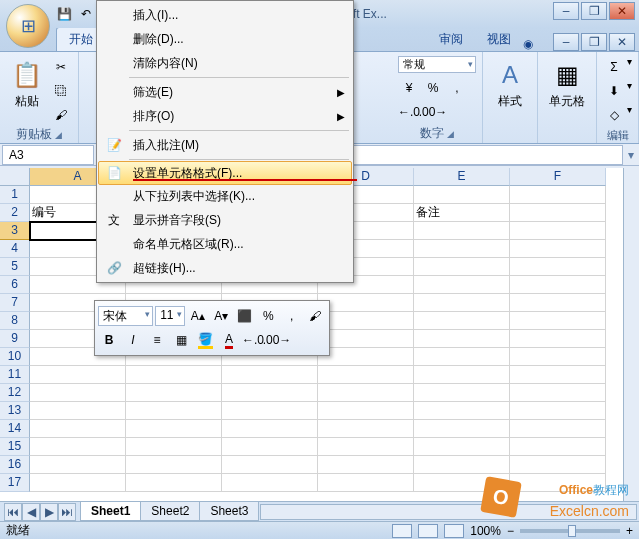  What do you see at coordinates (181, 340) in the screenshot?
I see `borders-button: ▦` at bounding box center [181, 340].